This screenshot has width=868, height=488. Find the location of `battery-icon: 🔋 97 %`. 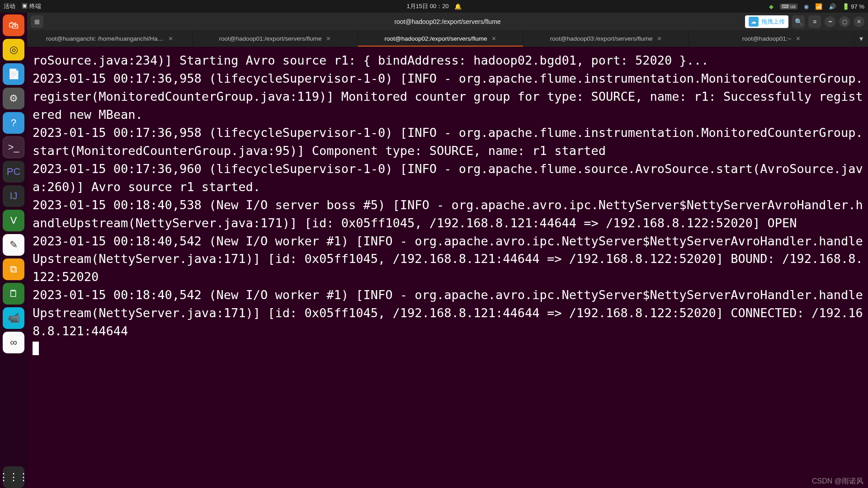

battery-icon: 🔋 97 % is located at coordinates (854, 6).